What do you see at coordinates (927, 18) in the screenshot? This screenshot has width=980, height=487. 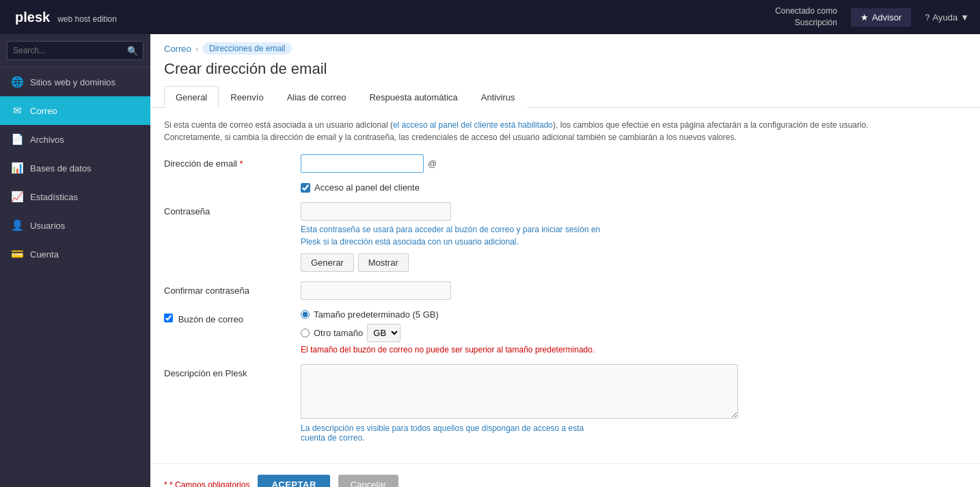 I see `help-icon: ?` at bounding box center [927, 18].